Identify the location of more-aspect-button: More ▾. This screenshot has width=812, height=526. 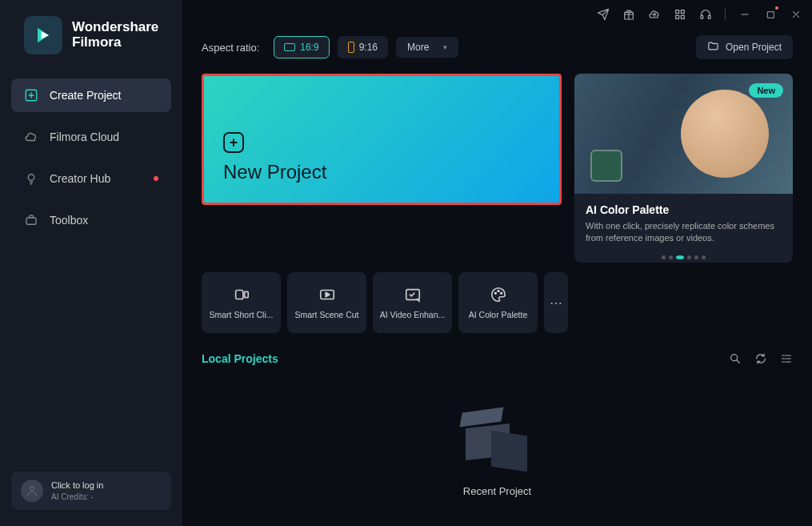
(427, 47).